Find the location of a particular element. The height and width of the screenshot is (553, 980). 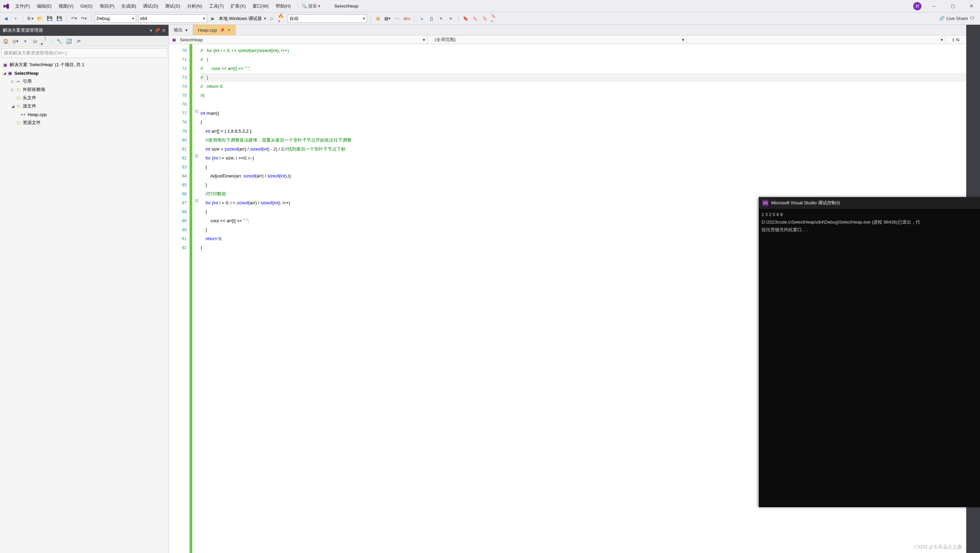

hot-reload-icon: 🔥▾ is located at coordinates (282, 19).